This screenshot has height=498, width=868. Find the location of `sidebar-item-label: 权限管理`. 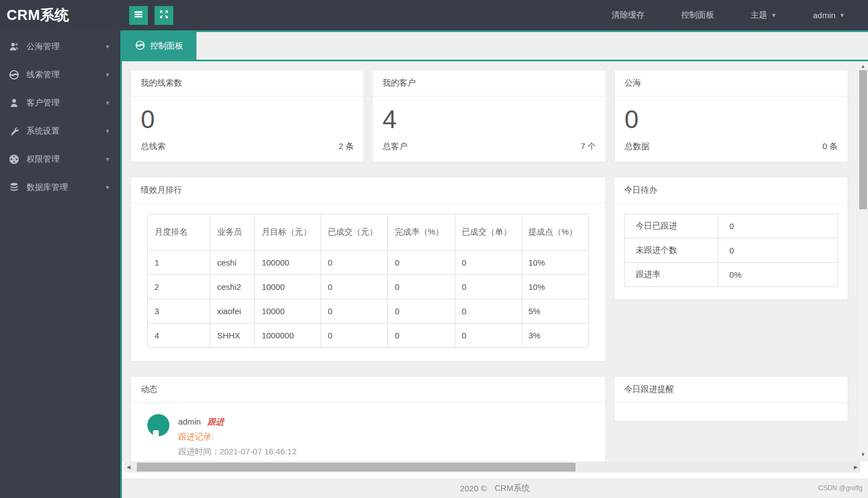

sidebar-item-label: 权限管理 is located at coordinates (66, 159).